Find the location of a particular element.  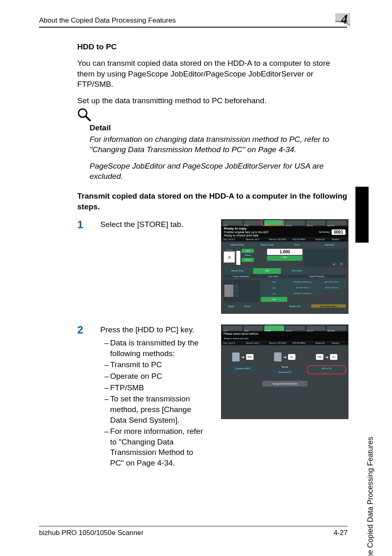

ss2-status-sub: Ready to receive print data is located at coordinates (285, 339).